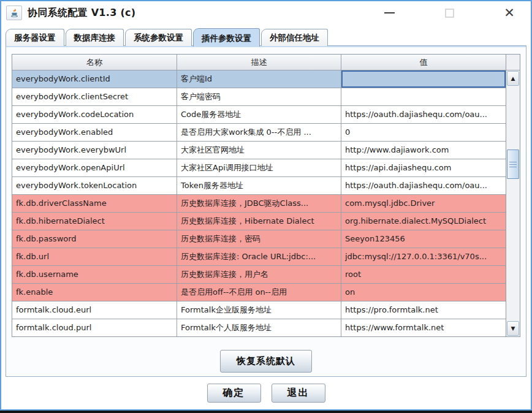 This screenshot has width=532, height=413. What do you see at coordinates (95, 37) in the screenshot?
I see `tab-数据库连接: 数据库连接` at bounding box center [95, 37].